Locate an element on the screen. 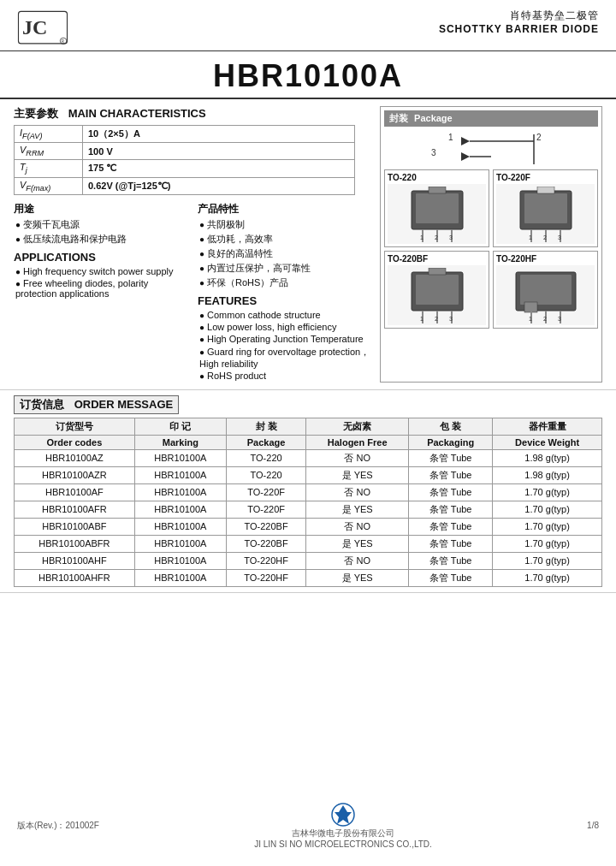 The width and height of the screenshot is (616, 866). application-item-cn: 变频千瓦电源 is located at coordinates (101, 224).